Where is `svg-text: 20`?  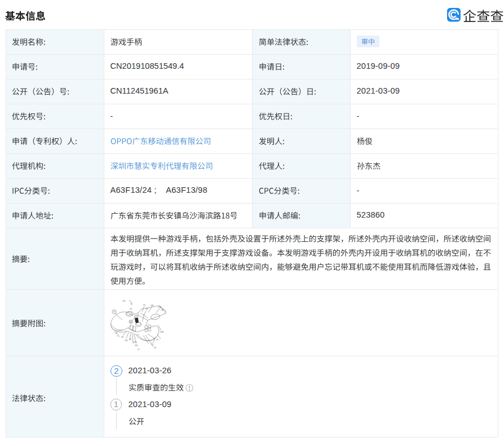 svg-text: 20 is located at coordinates (114, 312).